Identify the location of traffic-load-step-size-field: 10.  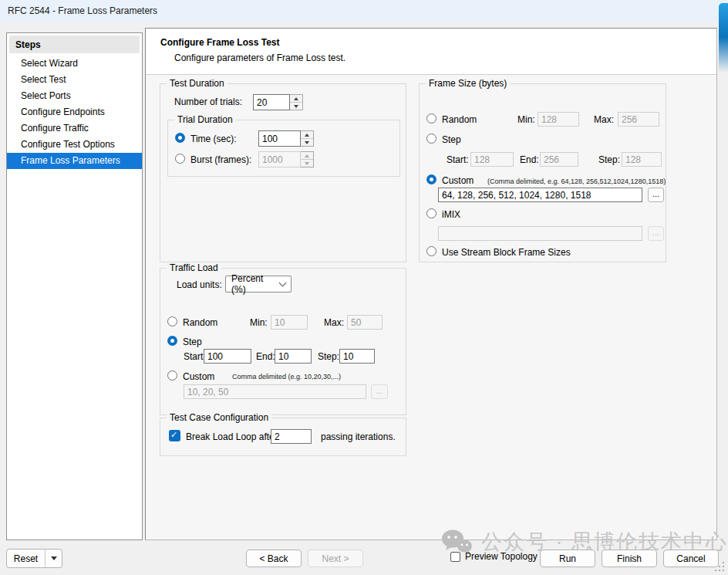
(357, 357).